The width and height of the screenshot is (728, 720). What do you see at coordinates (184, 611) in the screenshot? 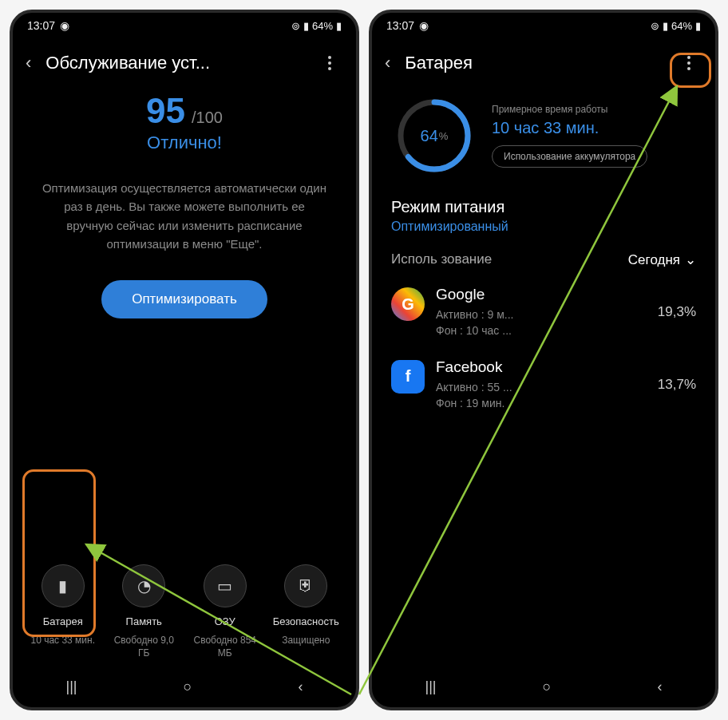
I see `category-tiles: ▮ Батарея 10 час 33 мин. ◔ Память Свобод…` at bounding box center [184, 611].